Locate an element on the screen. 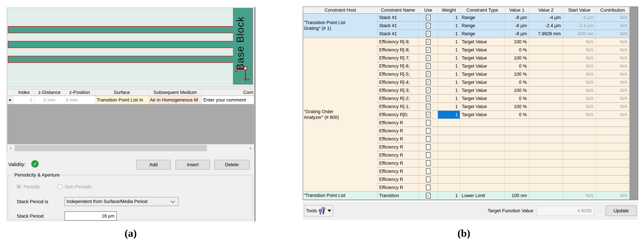 Image resolution: width=644 pixels, height=246 pixels. scrollbar-thumb is located at coordinates (111, 148).